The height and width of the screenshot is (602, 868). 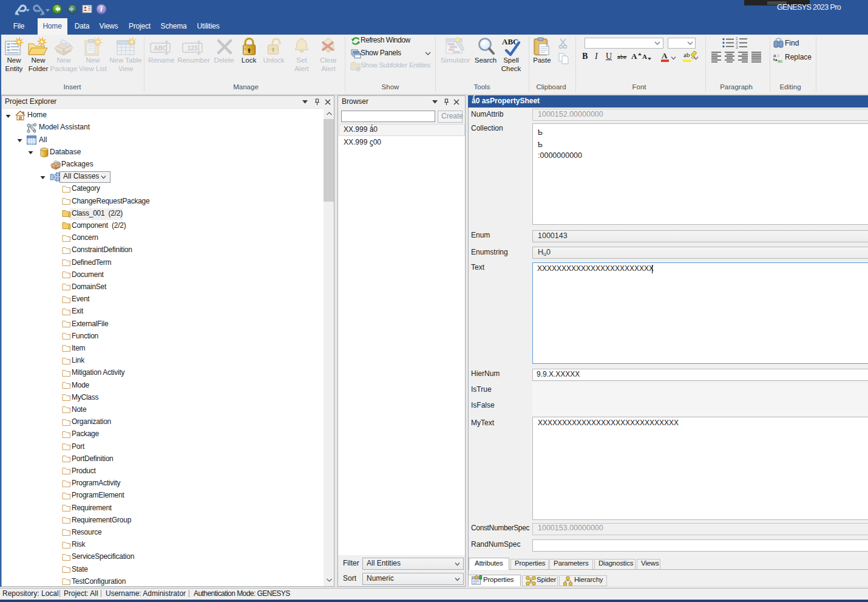 I want to click on svg-text: ABC, so click(x=160, y=49).